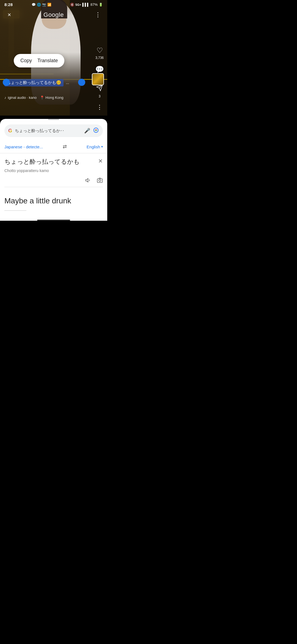 This screenshot has width=297, height=644. Describe the element at coordinates (42, 97) in the screenshot. I see `location-pin-icon: 📍` at that location.